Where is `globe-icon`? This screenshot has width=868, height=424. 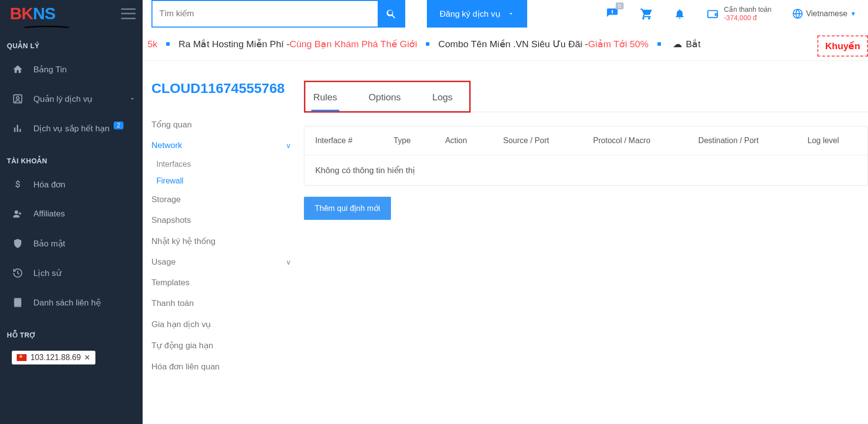
globe-icon is located at coordinates (798, 14).